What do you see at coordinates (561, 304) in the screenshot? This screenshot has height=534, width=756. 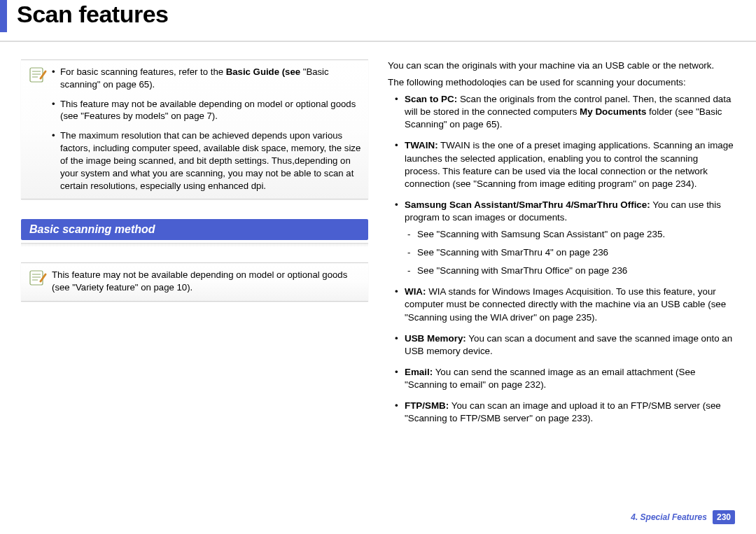 I see `list-item: WIA: WIA stands for Windows Images Acqui…` at bounding box center [561, 304].